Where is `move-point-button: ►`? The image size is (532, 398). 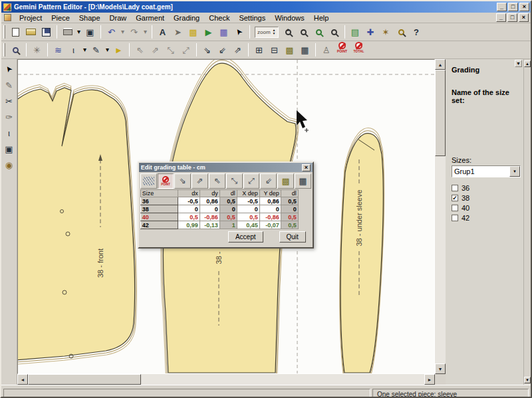 move-point-button: ► is located at coordinates (118, 50).